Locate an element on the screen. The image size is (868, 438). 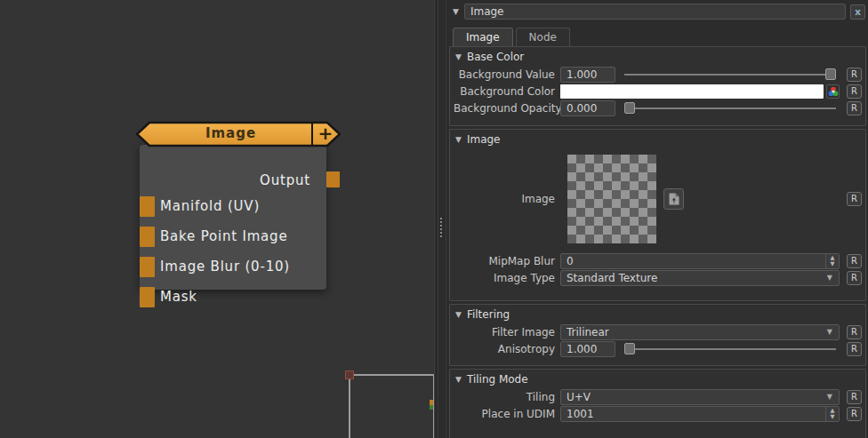
section-tiling-mode: ▼ Tiling Mode Tiling U+V ▼ R Place in UD… is located at coordinates (658, 403).